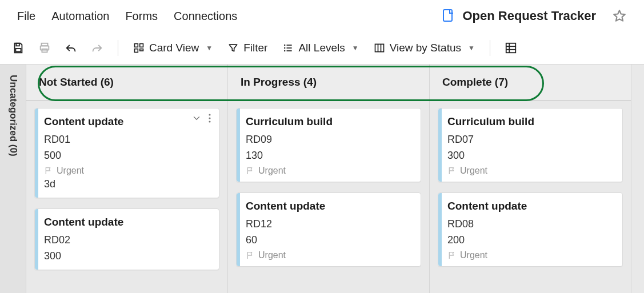 The width and height of the screenshot is (644, 293). What do you see at coordinates (529, 16) in the screenshot?
I see `document-title: Open Request Tracker` at bounding box center [529, 16].